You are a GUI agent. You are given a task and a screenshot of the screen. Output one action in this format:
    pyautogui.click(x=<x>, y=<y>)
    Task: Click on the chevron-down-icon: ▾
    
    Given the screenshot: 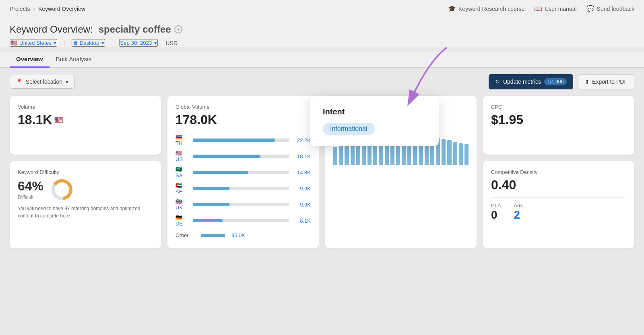 What is the action you would take?
    pyautogui.click(x=55, y=43)
    